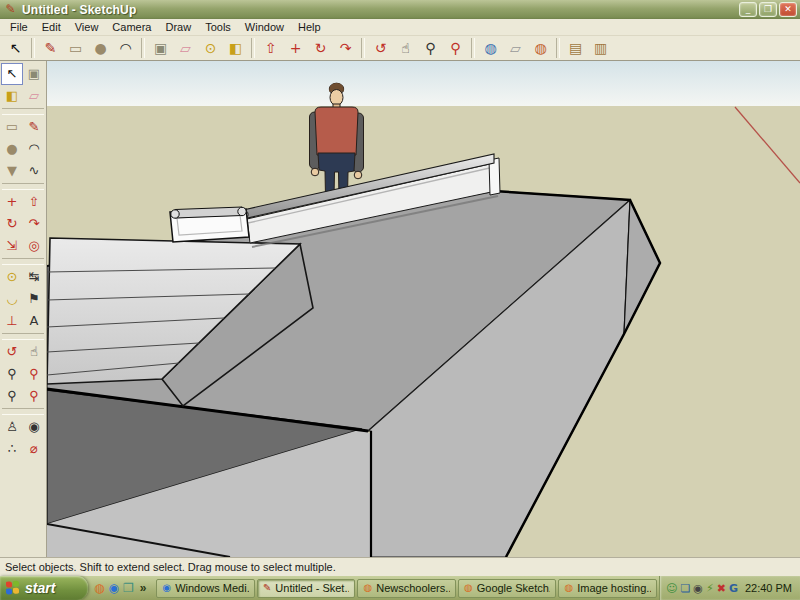 The image size is (800, 600). I want to click on palette-zoom-window-button: ⚲, so click(34, 374).